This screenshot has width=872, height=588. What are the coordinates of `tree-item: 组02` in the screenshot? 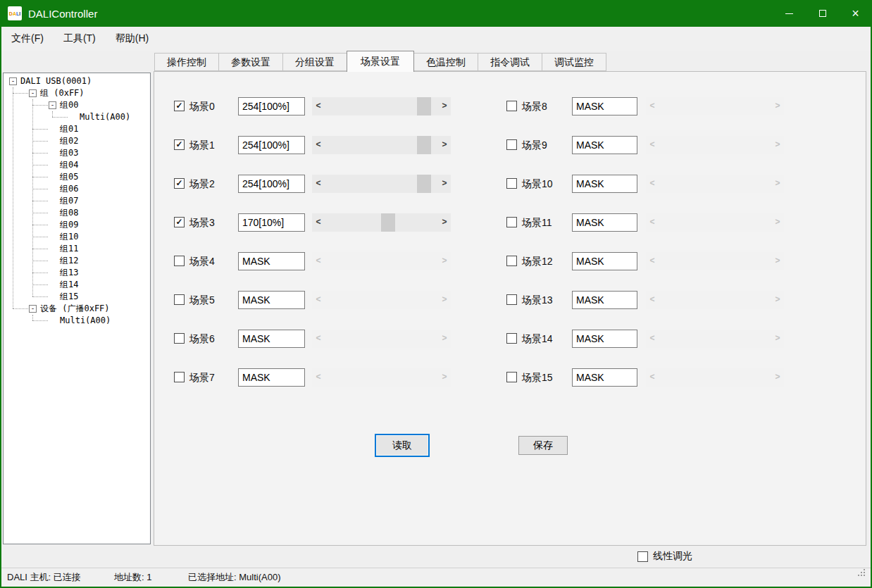 It's located at (77, 141).